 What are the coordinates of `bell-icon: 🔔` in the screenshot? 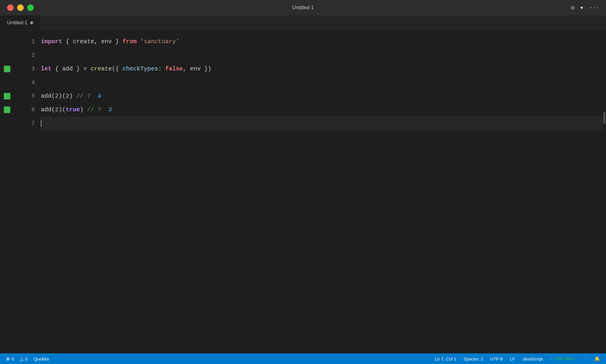 It's located at (597, 359).